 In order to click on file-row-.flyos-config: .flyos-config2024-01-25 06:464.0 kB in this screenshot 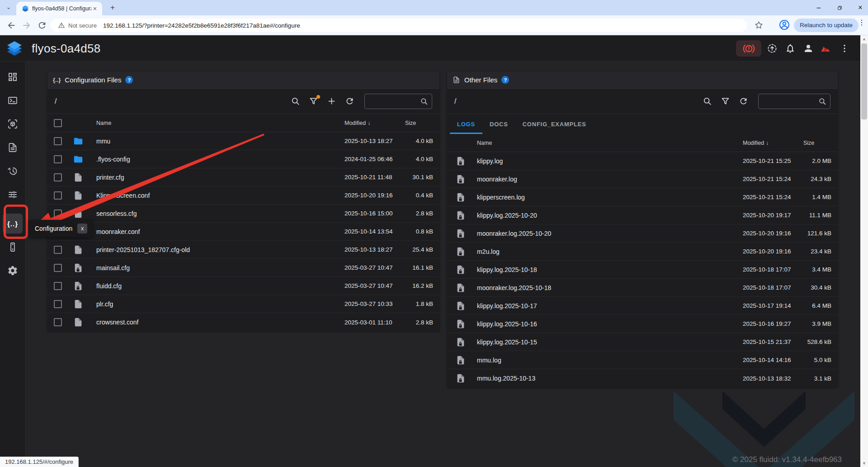, I will do `click(243, 159)`.